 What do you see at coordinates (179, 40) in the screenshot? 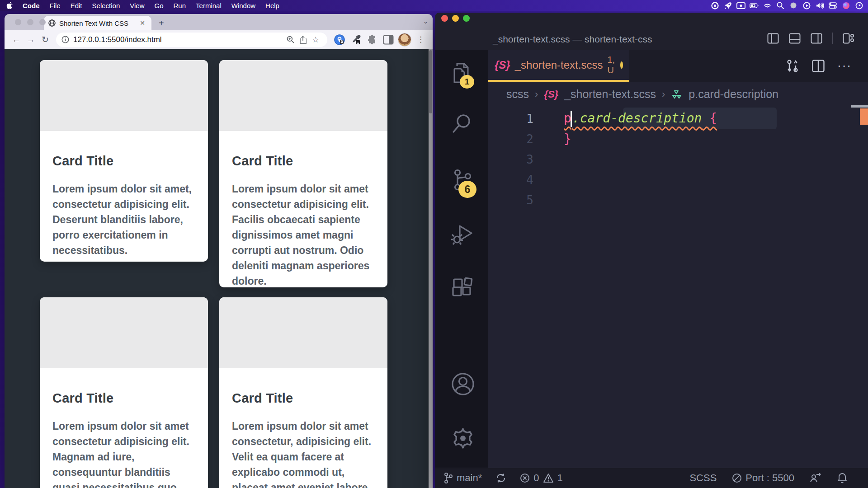
I see `url-text: 127.0.0.1:5500/index.html` at bounding box center [179, 40].